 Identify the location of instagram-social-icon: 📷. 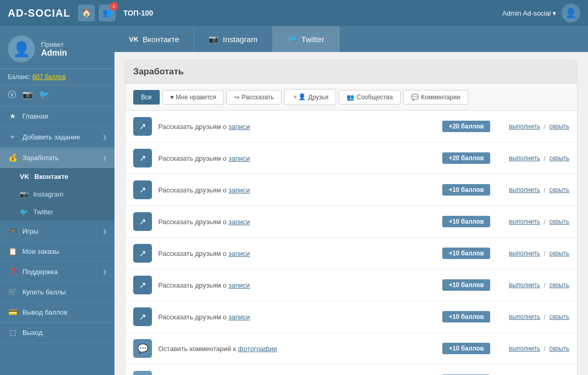
(28, 95).